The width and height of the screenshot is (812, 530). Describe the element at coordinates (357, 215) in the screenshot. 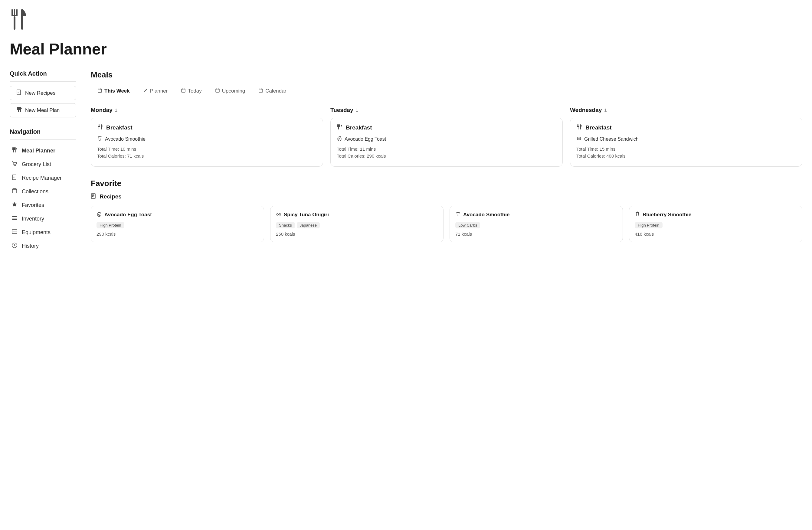

I see `recipe-1-header: Spicy Tuna Onigiri` at that location.